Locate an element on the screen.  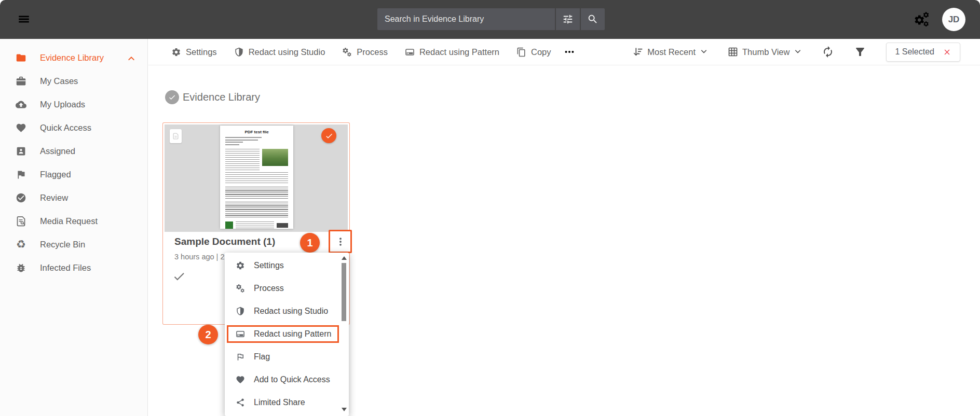
toolbar-action-settings: Settings is located at coordinates (194, 52).